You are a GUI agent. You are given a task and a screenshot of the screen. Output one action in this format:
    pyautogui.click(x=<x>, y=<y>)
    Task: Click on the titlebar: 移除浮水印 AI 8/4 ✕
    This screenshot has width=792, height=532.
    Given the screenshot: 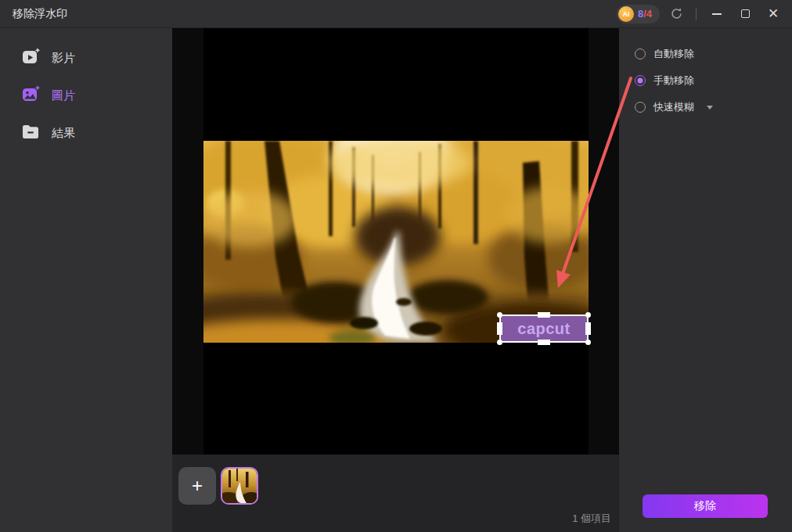 What is the action you would take?
    pyautogui.click(x=396, y=14)
    